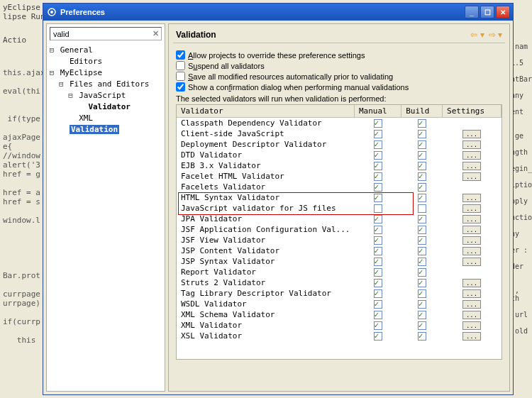  What do you see at coordinates (106, 50) in the screenshot?
I see `tree-node-general: ⊟ General` at bounding box center [106, 50].